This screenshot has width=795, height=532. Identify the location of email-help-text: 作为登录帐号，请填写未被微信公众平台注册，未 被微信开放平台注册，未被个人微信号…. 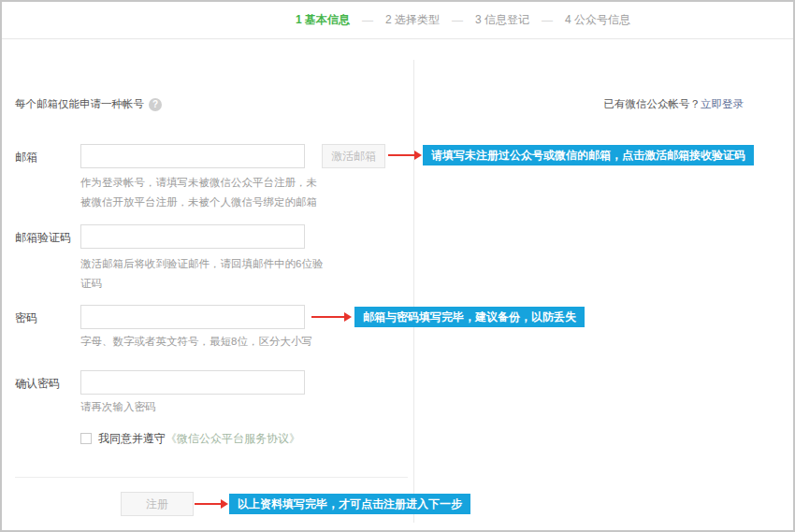
(207, 193).